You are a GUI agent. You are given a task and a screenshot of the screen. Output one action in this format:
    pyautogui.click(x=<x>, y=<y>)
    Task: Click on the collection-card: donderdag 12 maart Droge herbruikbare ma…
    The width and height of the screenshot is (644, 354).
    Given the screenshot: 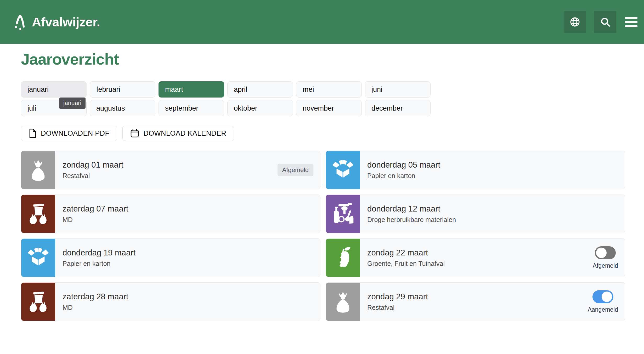 What is the action you would take?
    pyautogui.click(x=476, y=214)
    